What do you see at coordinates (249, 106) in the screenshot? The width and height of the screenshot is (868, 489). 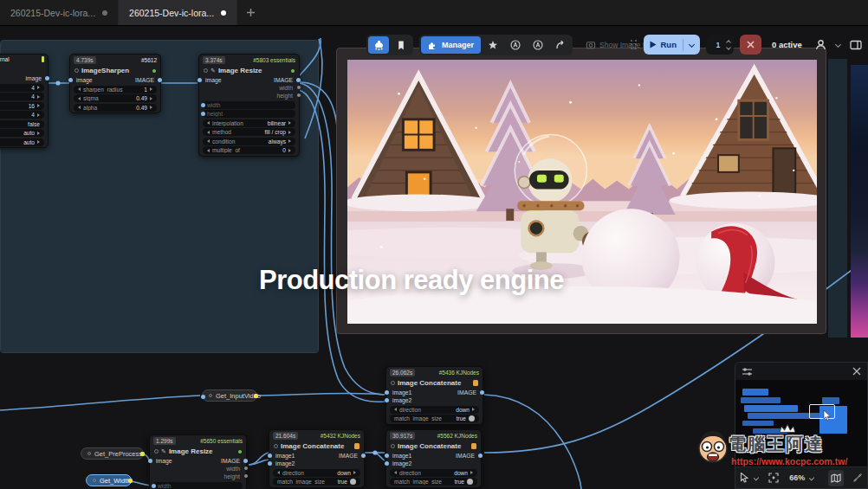 I see `node-image-resize-top: 3.374s#5803 essentials ✎Image Resize ima…` at bounding box center [249, 106].